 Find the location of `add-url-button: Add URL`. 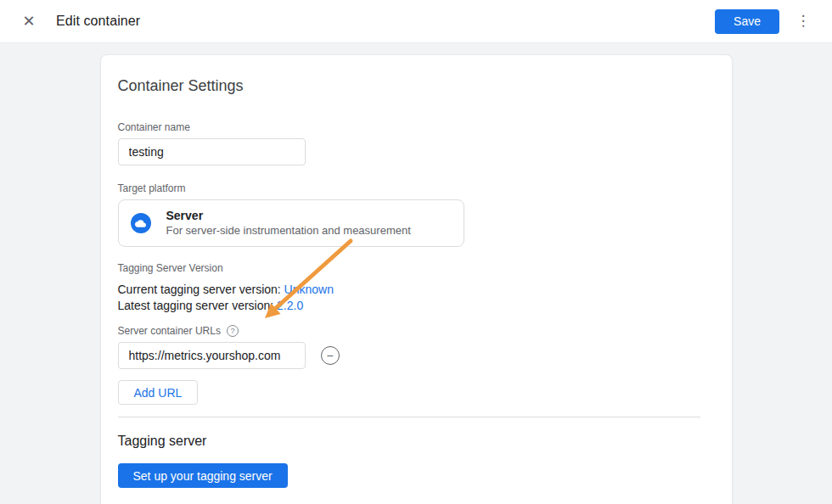

add-url-button: Add URL is located at coordinates (158, 392).